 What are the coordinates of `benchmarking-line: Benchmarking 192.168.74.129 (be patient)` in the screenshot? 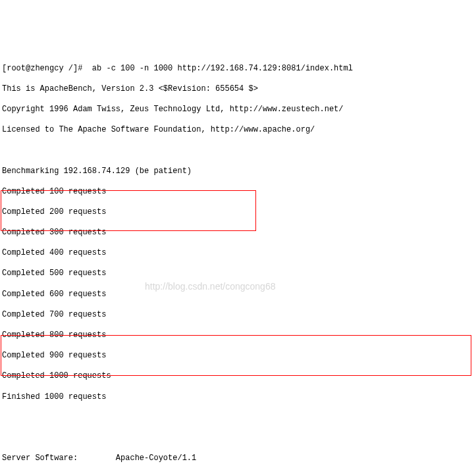 It's located at (238, 172).